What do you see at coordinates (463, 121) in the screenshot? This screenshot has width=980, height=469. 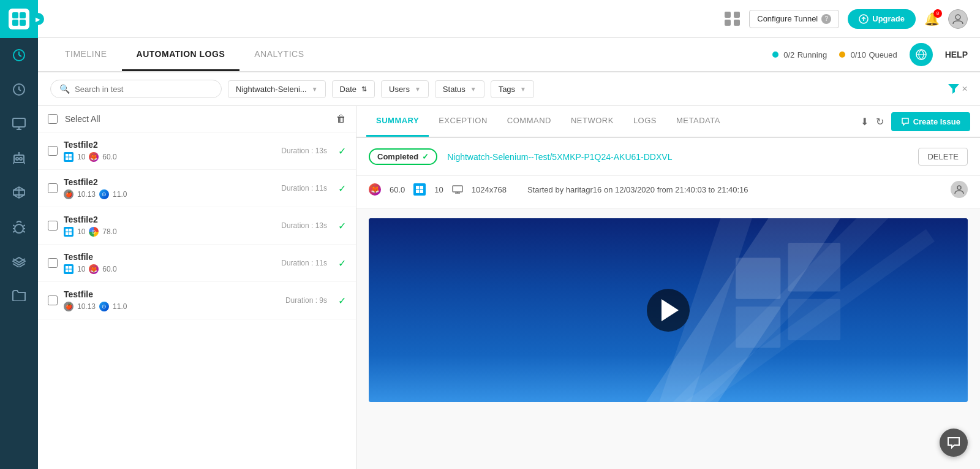 I see `detail-tab-exception: EXCEPTION` at bounding box center [463, 121].